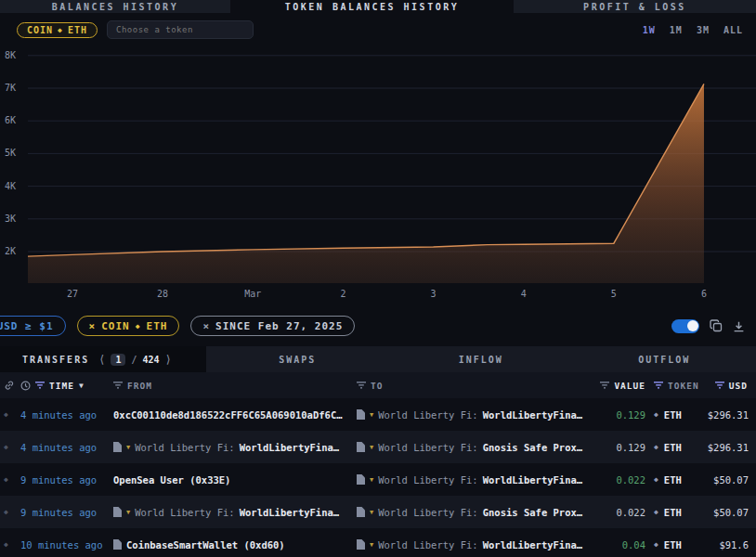 The height and width of the screenshot is (557, 756). Describe the element at coordinates (625, 386) in the screenshot. I see `value-column-header: VALUE` at that location.